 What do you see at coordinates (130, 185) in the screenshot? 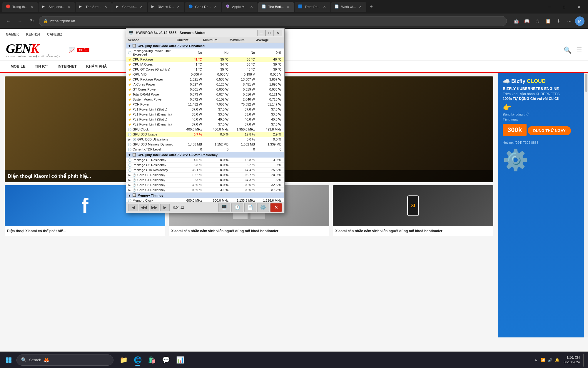
I see `expand-icon-c6: ▶` at bounding box center [130, 185].